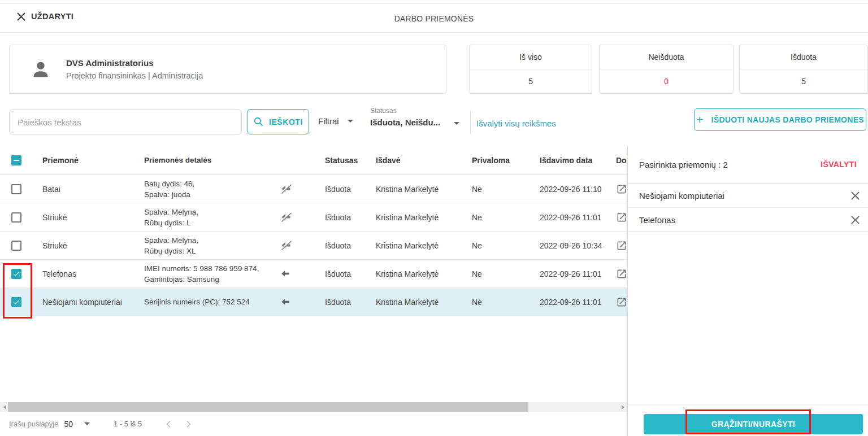 The height and width of the screenshot is (436, 868). What do you see at coordinates (700, 120) in the screenshot?
I see `plus-icon: +` at bounding box center [700, 120].